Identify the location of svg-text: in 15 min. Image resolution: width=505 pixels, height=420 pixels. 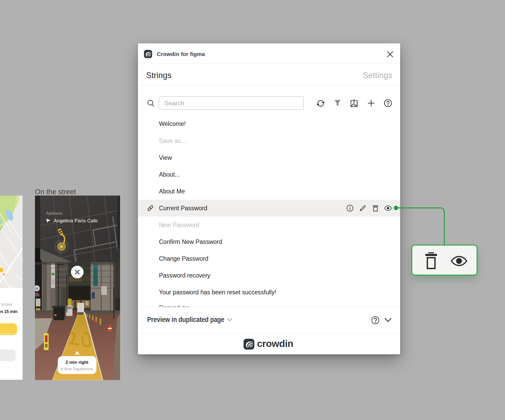
(9, 311).